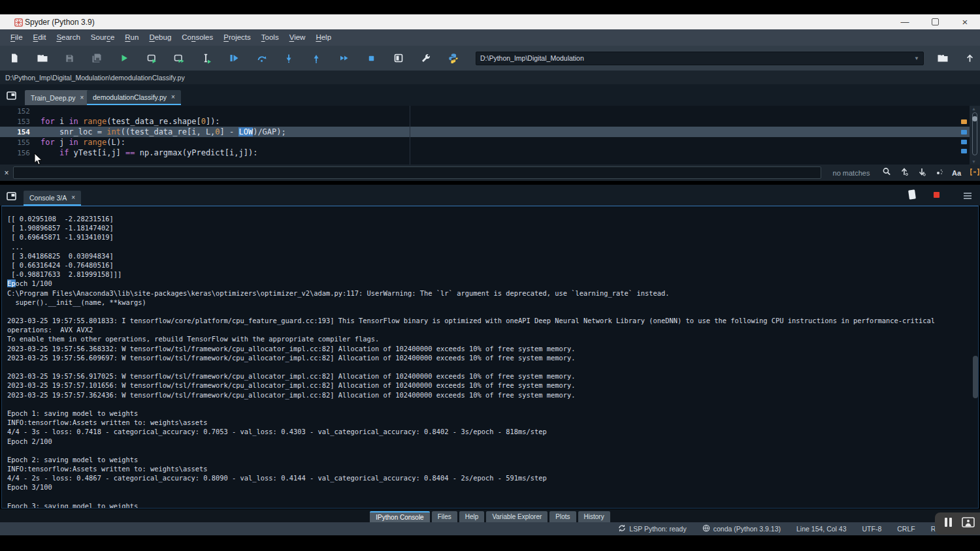 This screenshot has width=980, height=551. Describe the element at coordinates (179, 58) in the screenshot. I see `run-cell-advance-icon` at that location.